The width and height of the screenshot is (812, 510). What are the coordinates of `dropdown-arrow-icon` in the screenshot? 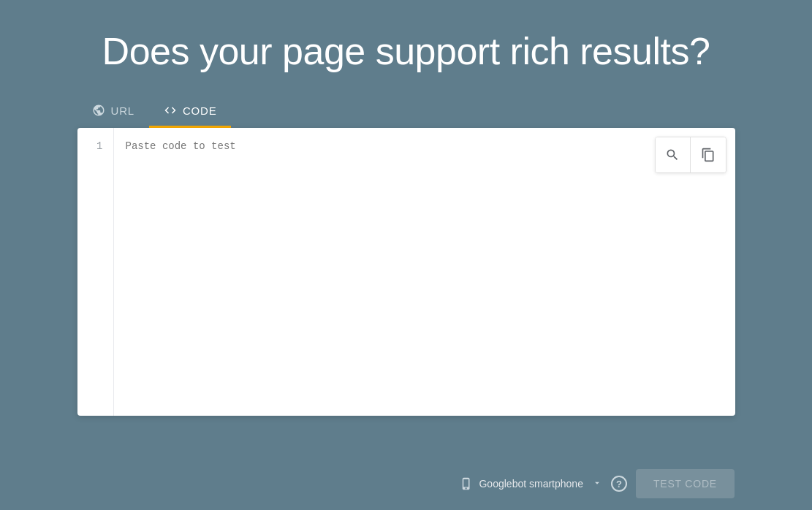 It's located at (597, 484).